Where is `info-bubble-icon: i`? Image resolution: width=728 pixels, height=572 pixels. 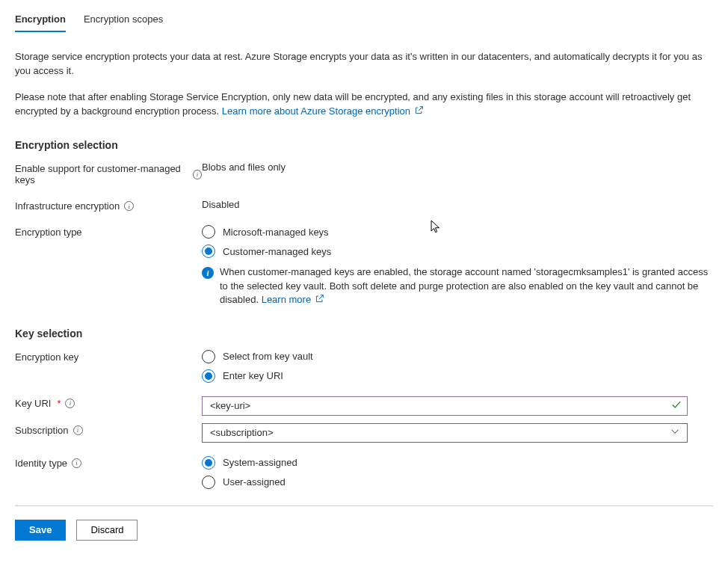
info-bubble-icon: i is located at coordinates (208, 273).